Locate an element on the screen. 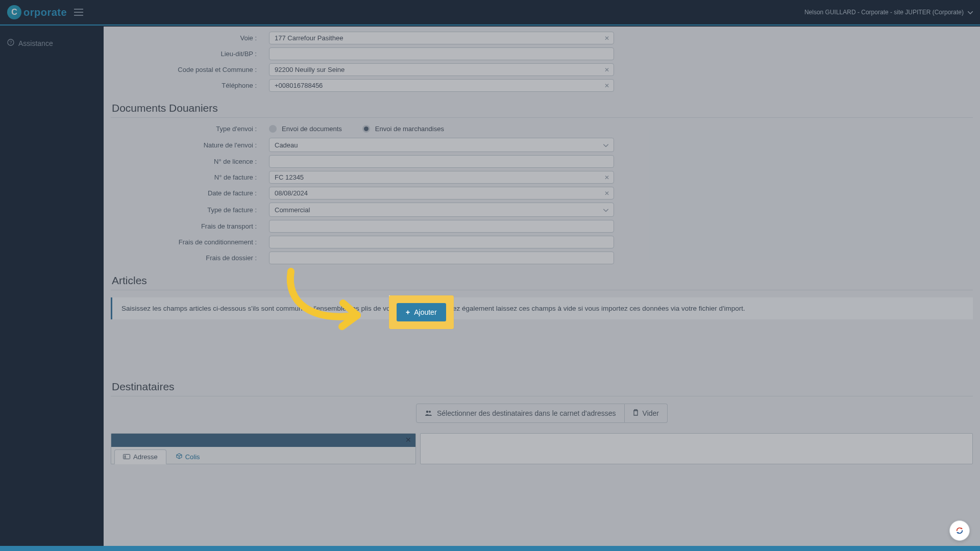  input-date-facture-value: 08/08/2024 is located at coordinates (291, 193).